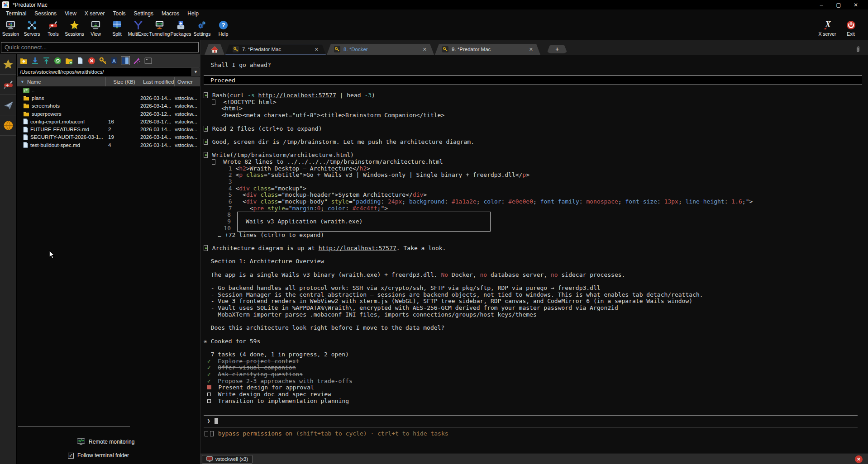  I want to click on font-icon: A, so click(114, 61).